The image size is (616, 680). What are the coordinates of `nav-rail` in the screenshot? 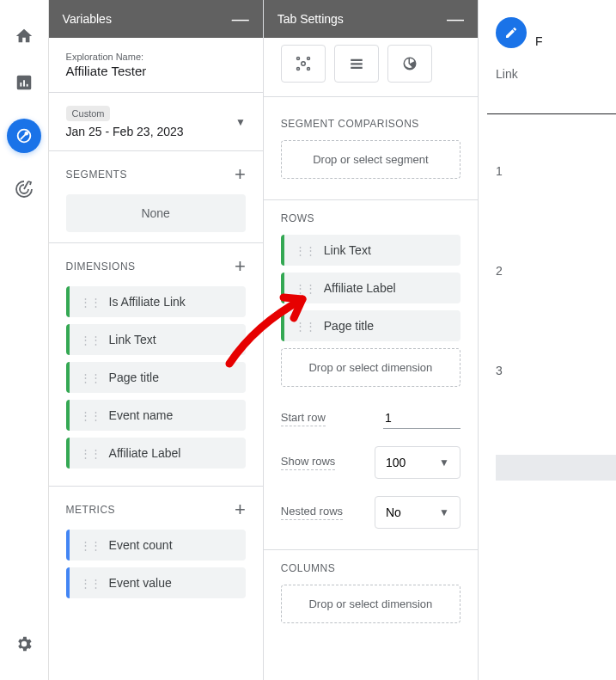 It's located at (24, 340).